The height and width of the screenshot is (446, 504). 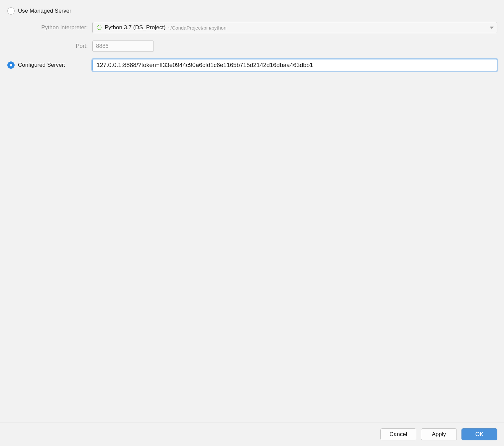 What do you see at coordinates (11, 11) in the screenshot?
I see `use-managed-server-radio` at bounding box center [11, 11].